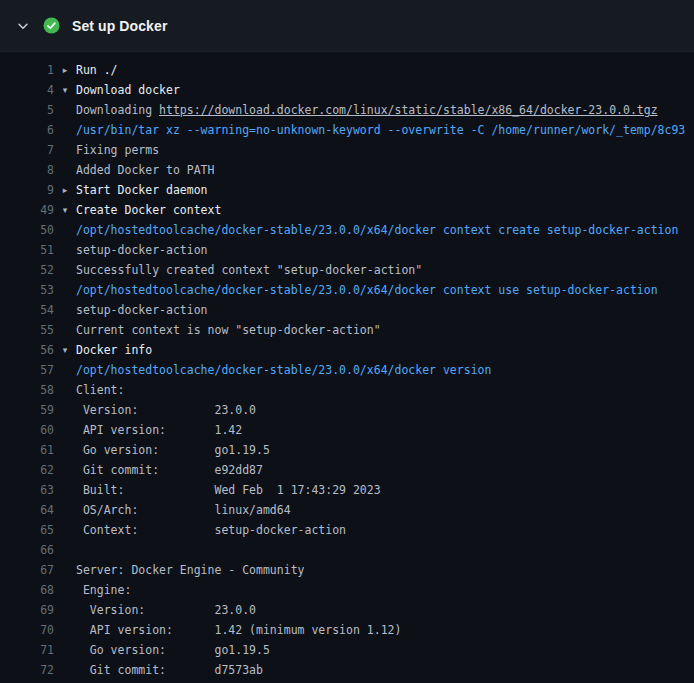 The height and width of the screenshot is (683, 694). I want to click on log-line: 5Downloading https://download.docker.com…, so click(347, 110).